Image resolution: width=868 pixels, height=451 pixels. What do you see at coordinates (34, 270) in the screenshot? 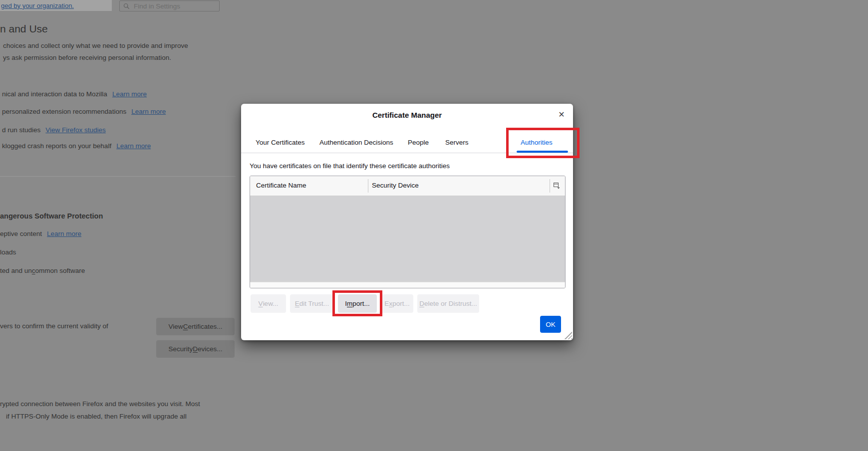
I see `accesskey-letter: c` at bounding box center [34, 270].